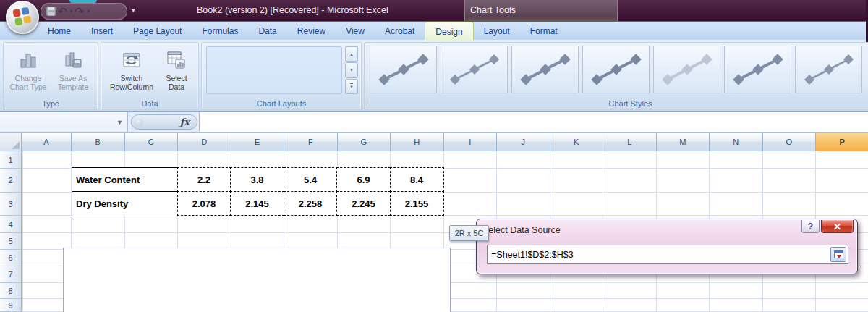 This screenshot has height=312, width=868. Describe the element at coordinates (28, 69) in the screenshot. I see `change-chart-type-button: Change Chart Type` at that location.